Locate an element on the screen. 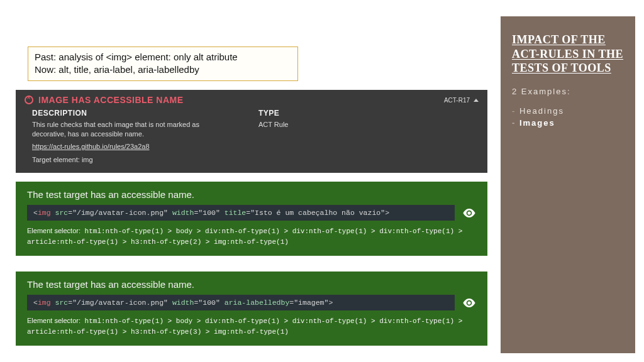  rule-code: ACT-R17 is located at coordinates (457, 101).